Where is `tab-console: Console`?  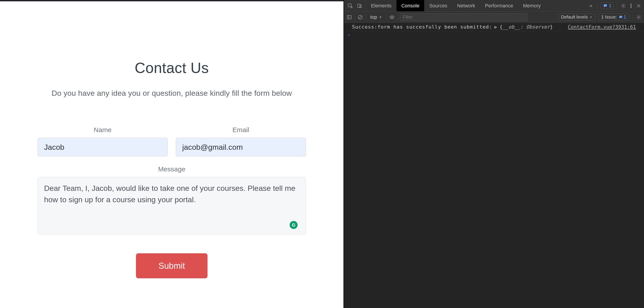
tab-console: Console is located at coordinates (410, 6).